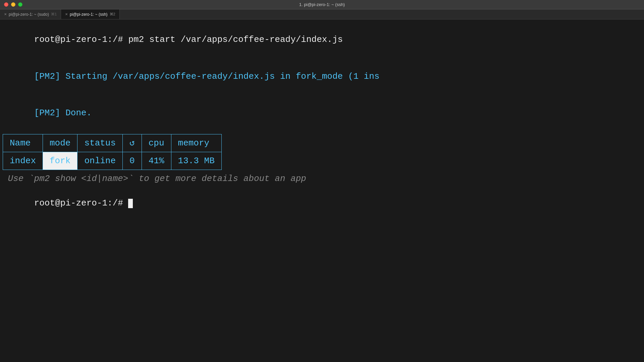  I want to click on prompt-space, so click(126, 203).